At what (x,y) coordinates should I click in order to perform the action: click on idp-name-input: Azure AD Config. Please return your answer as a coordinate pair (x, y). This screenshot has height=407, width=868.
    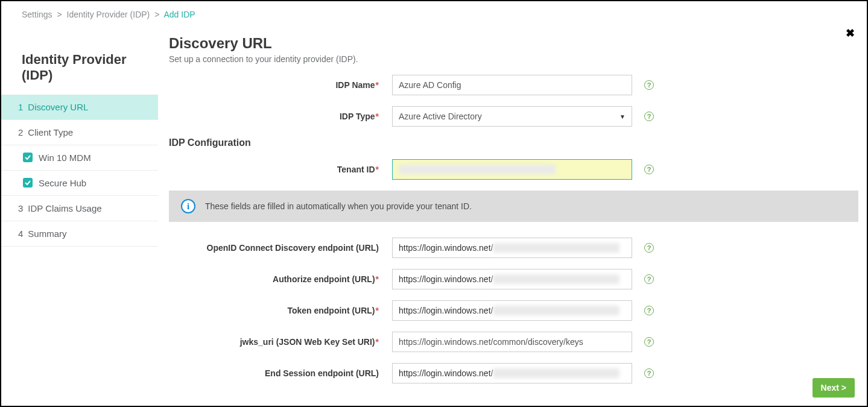
    Looking at the image, I should click on (512, 85).